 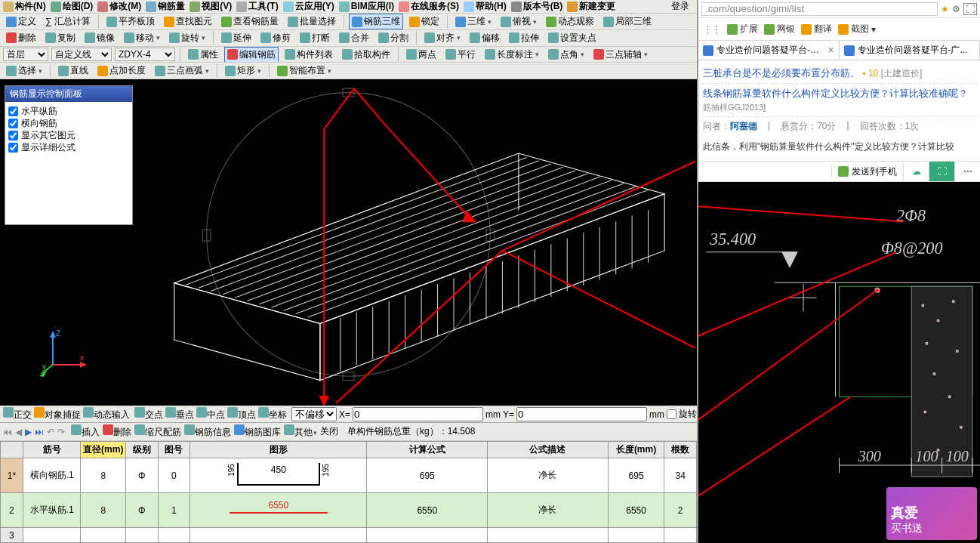 What do you see at coordinates (17, 414) in the screenshot?
I see `ortho-button: 正交` at bounding box center [17, 414].